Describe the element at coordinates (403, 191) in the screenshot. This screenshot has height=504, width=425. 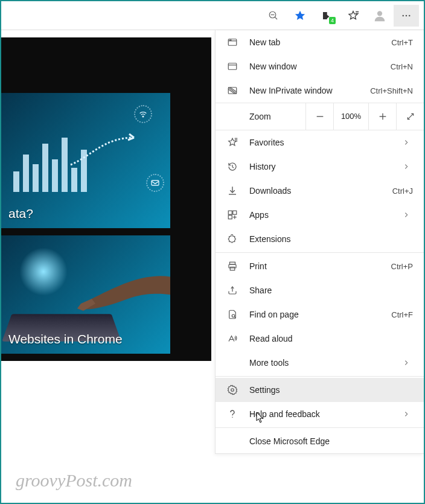
I see `menu-shortcut: Ctrl+J` at that location.